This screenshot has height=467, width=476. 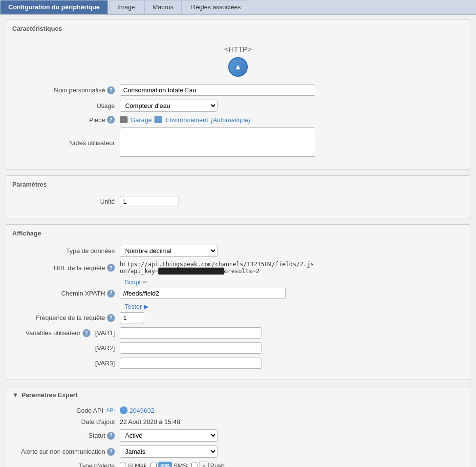 I want to click on row-unite: Unité, so click(x=238, y=201).